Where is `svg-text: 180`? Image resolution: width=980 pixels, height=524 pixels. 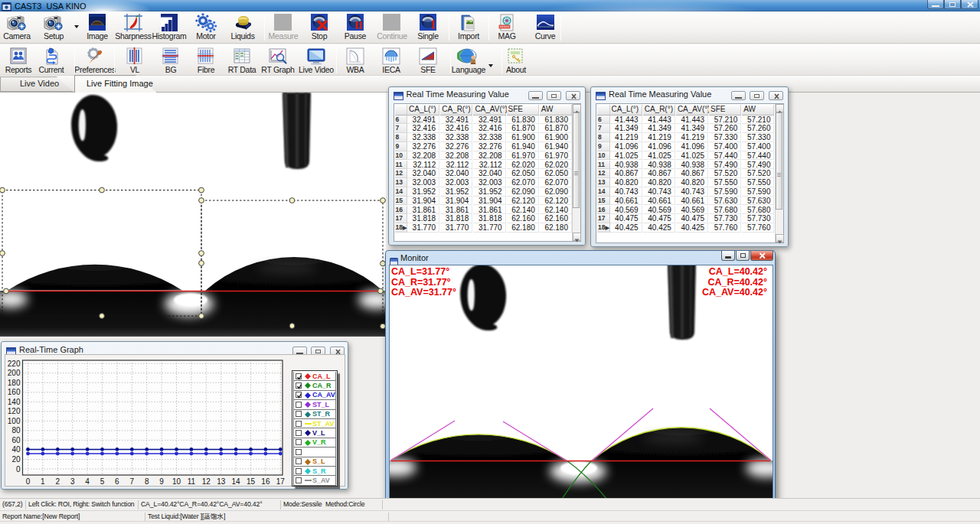
svg-text: 180 is located at coordinates (14, 382).